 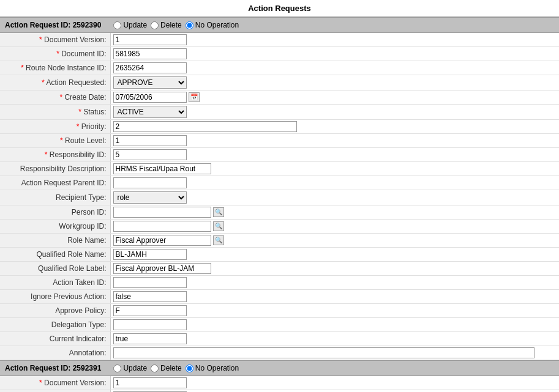 I want to click on select-input: roleuserworkgroup, so click(x=150, y=198).